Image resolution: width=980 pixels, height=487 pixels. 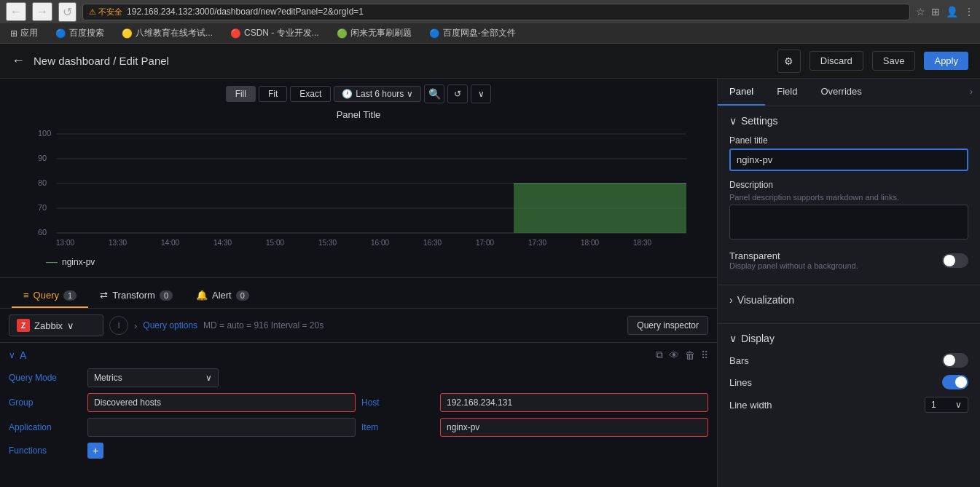 What do you see at coordinates (955, 261) in the screenshot?
I see `transparent-toggle` at bounding box center [955, 261].